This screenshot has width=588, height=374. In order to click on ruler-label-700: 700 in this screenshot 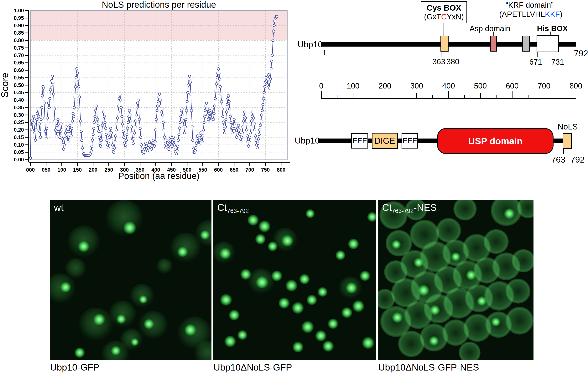, I will do `click(544, 86)`.